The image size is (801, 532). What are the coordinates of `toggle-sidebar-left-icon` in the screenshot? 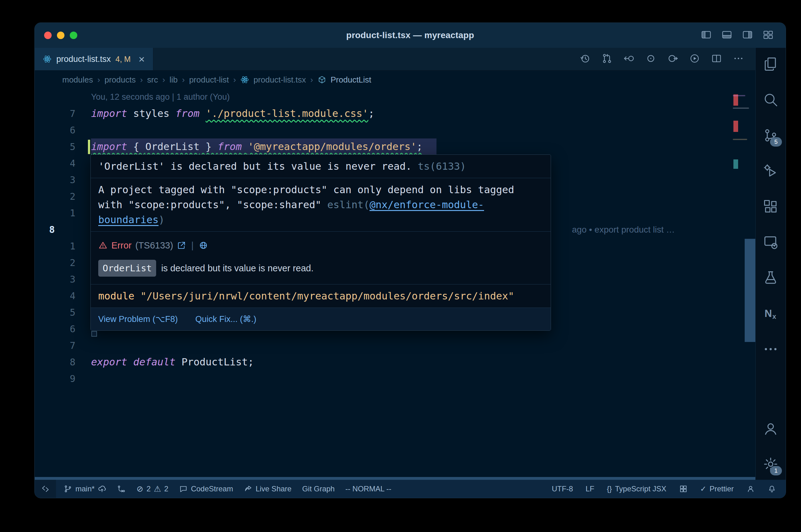 It's located at (706, 35).